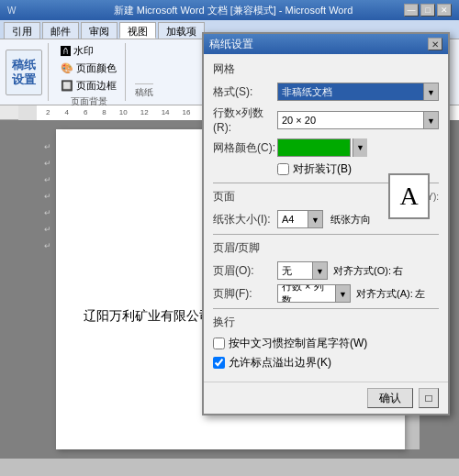 This screenshot has height=476, width=459. What do you see at coordinates (218, 343) in the screenshot?
I see `cb1-checkbox` at bounding box center [218, 343].